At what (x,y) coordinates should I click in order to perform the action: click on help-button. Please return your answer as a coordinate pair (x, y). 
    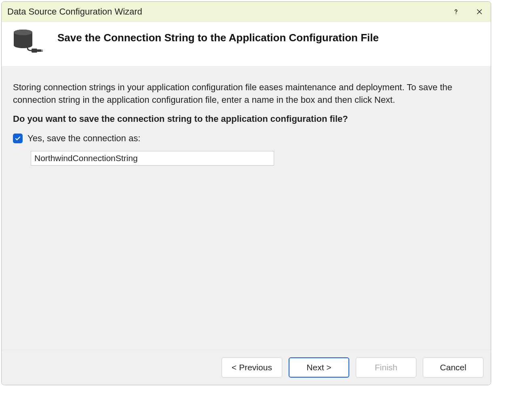
    Looking at the image, I should click on (456, 12).